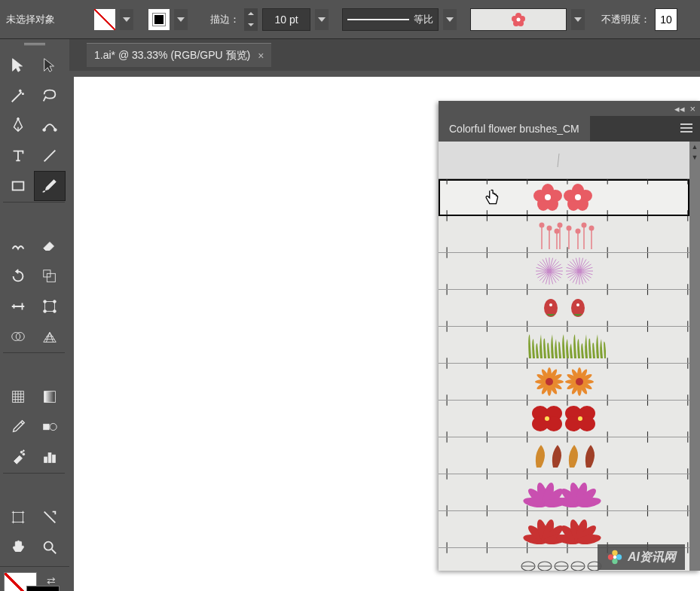 Image resolution: width=700 pixels, height=591 pixels. I want to click on symbol-sprayer-tool, so click(18, 457).